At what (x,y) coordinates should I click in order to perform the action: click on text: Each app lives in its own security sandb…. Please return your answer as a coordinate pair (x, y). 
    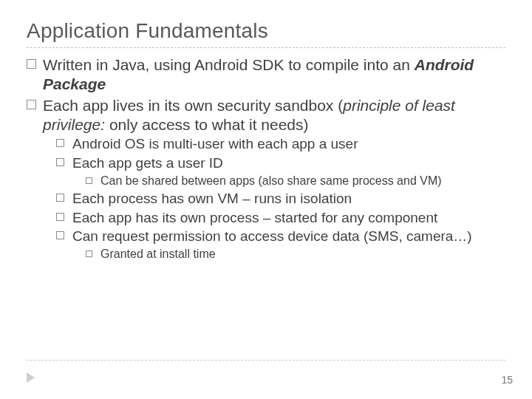
    Looking at the image, I should click on (193, 105).